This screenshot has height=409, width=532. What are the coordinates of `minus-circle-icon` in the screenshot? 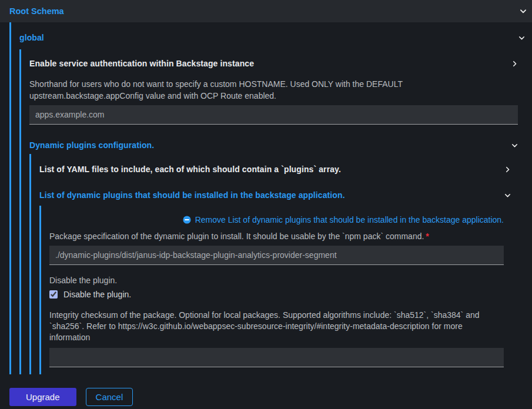 It's located at (187, 220).